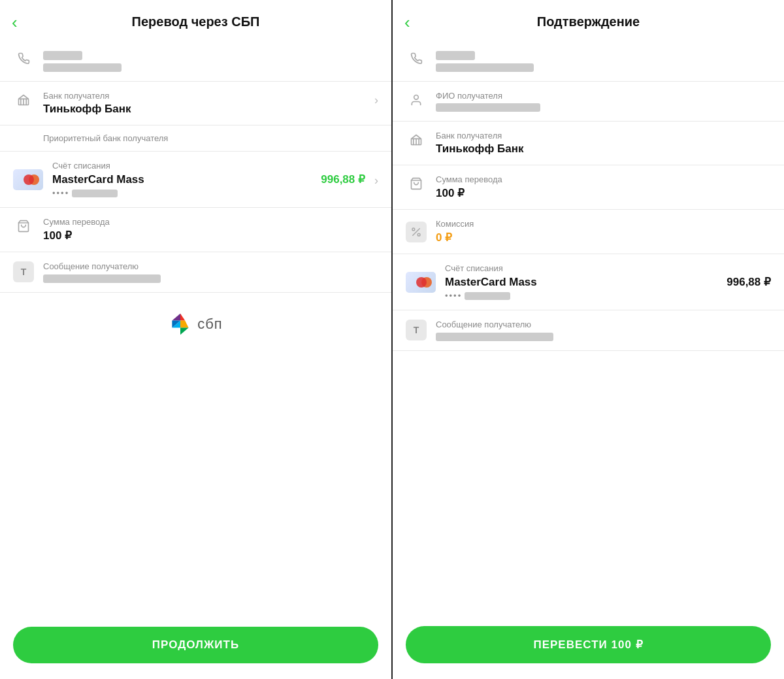  What do you see at coordinates (421, 282) in the screenshot?
I see `right-card-icon` at bounding box center [421, 282].